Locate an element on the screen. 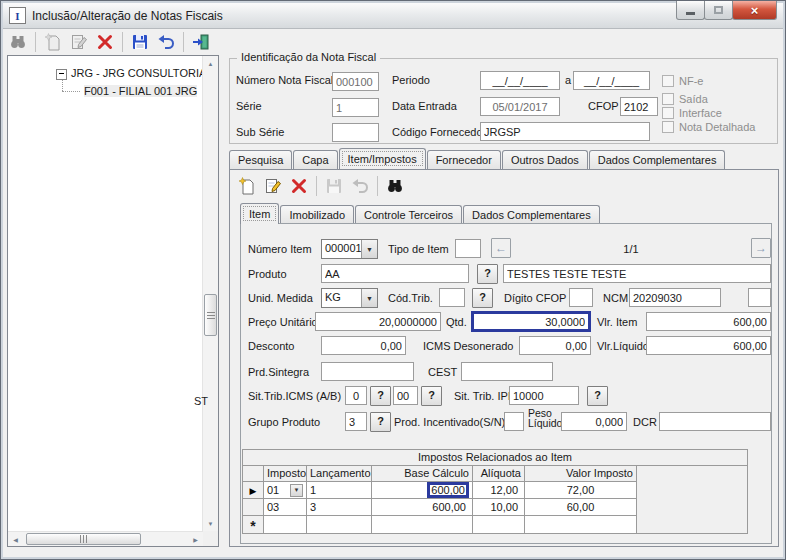 This screenshot has width=786, height=560. tipo-item-input is located at coordinates (468, 248).